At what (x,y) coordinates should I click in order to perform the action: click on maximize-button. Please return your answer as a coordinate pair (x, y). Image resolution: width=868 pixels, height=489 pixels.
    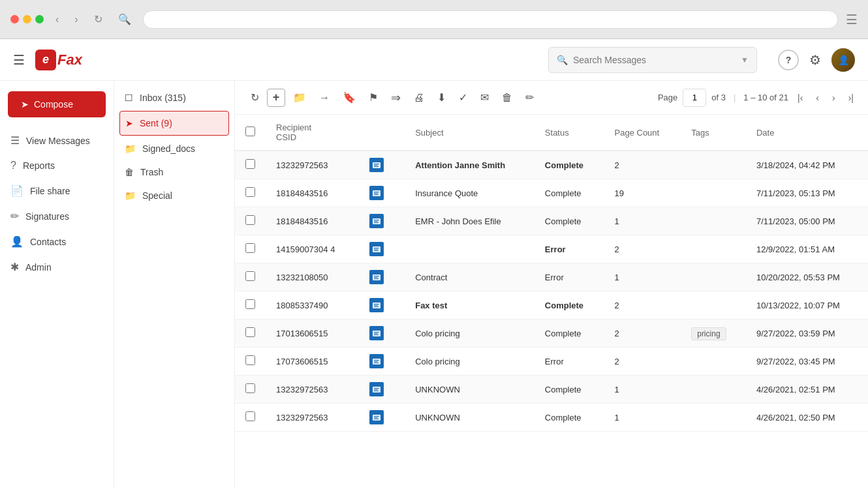
    Looking at the image, I should click on (39, 20).